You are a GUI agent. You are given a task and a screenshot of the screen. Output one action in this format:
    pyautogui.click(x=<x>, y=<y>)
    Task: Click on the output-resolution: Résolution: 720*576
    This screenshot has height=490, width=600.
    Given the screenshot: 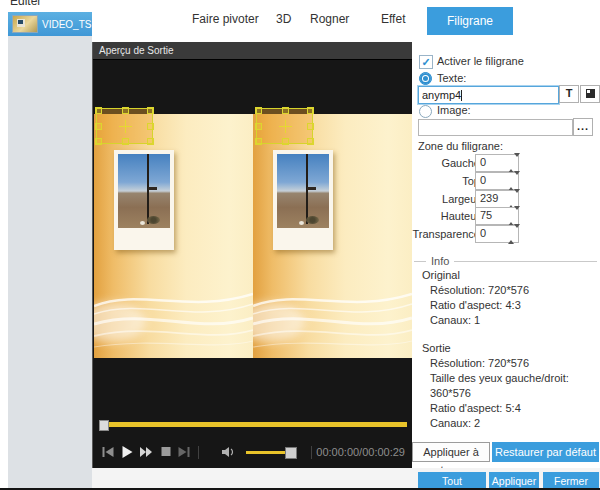 What is the action you would take?
    pyautogui.click(x=513, y=364)
    